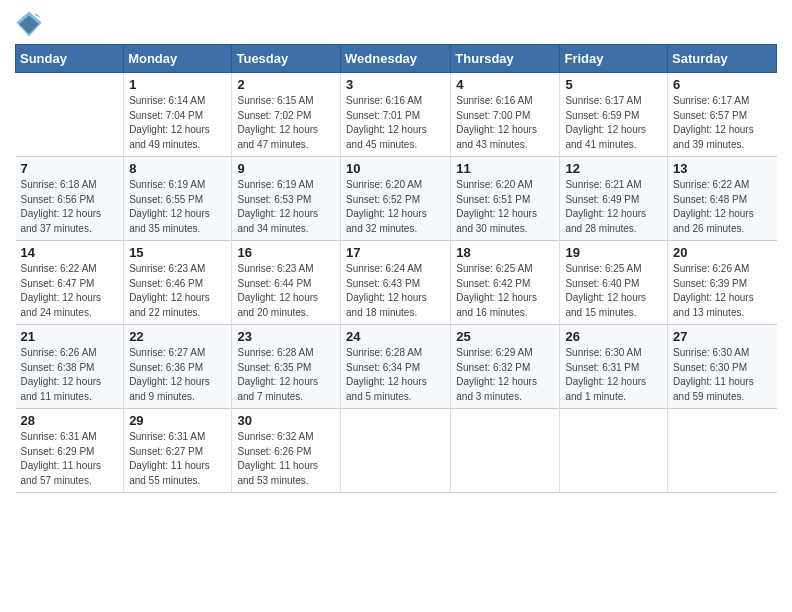 The height and width of the screenshot is (612, 792). What do you see at coordinates (722, 252) in the screenshot?
I see `day-number: 20` at bounding box center [722, 252].